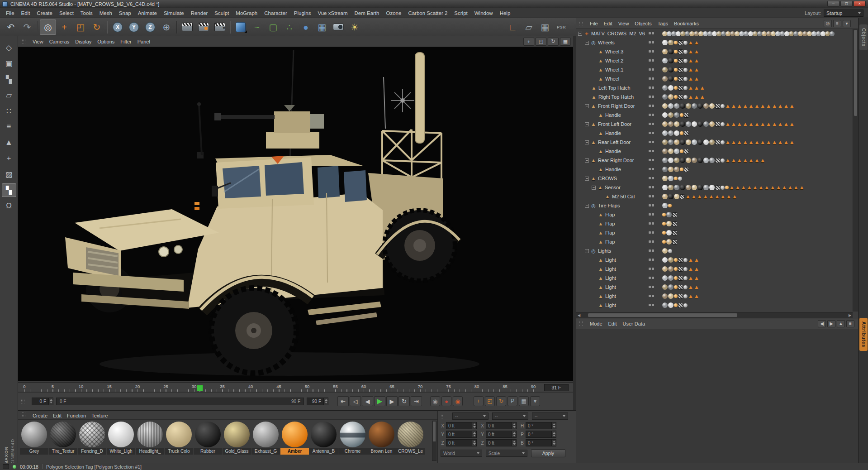  Describe the element at coordinates (613, 61) in the screenshot. I see `object-label: Wheel.2` at that location.